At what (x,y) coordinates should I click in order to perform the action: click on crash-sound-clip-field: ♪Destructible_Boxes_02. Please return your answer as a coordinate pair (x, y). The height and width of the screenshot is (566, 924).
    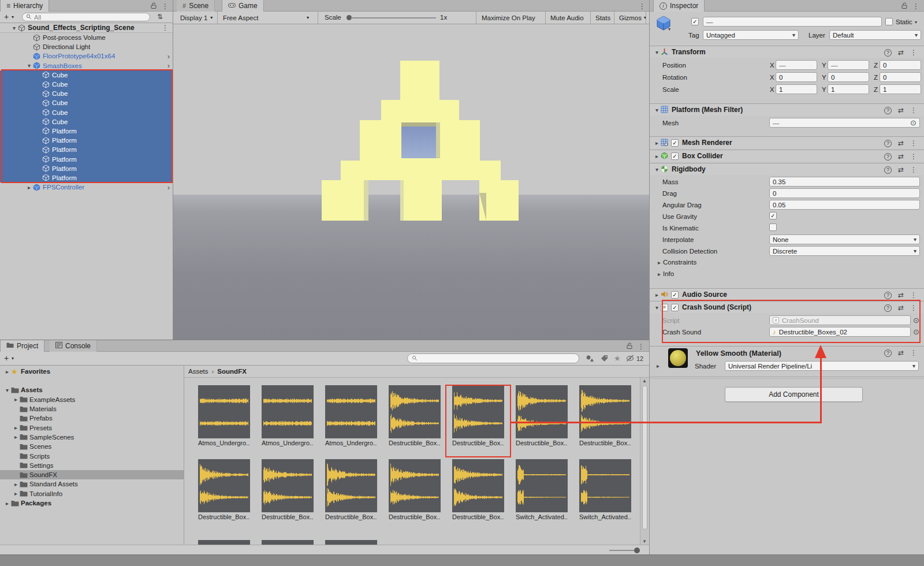
    Looking at the image, I should click on (840, 332).